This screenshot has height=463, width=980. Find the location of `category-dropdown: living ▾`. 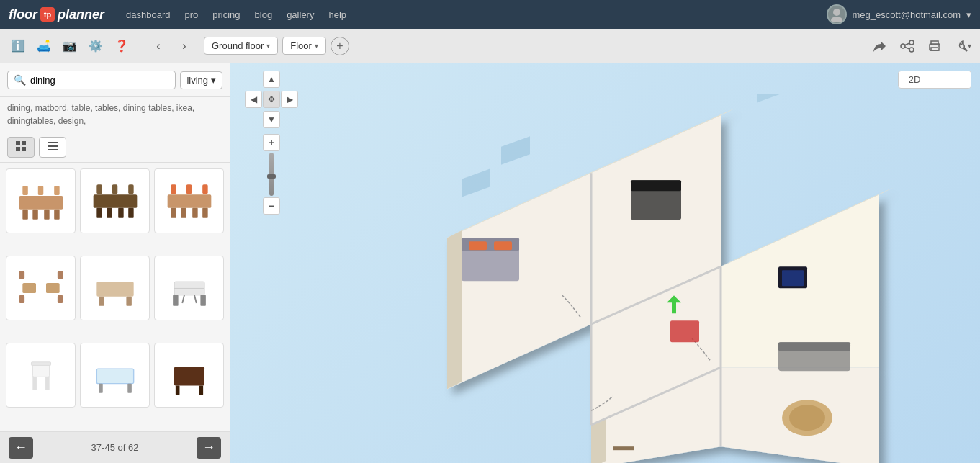

category-dropdown: living ▾ is located at coordinates (202, 81).